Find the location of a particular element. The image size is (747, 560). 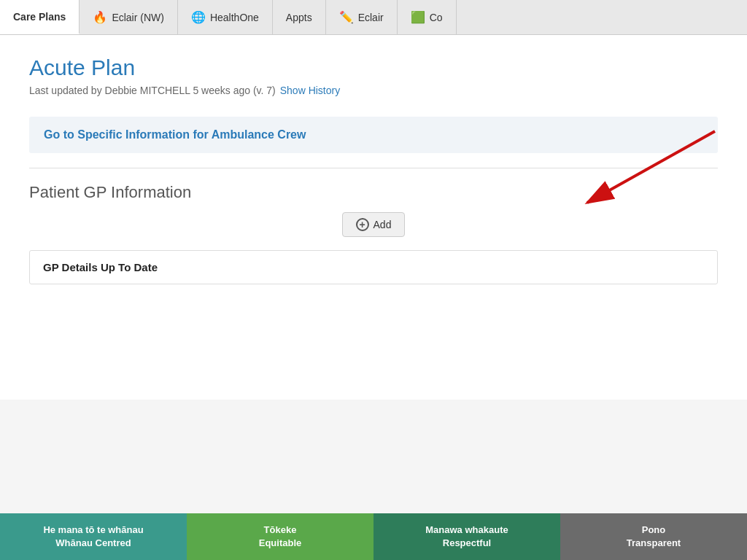

tab-healthone: 🌐 HealthOne is located at coordinates (225, 18).